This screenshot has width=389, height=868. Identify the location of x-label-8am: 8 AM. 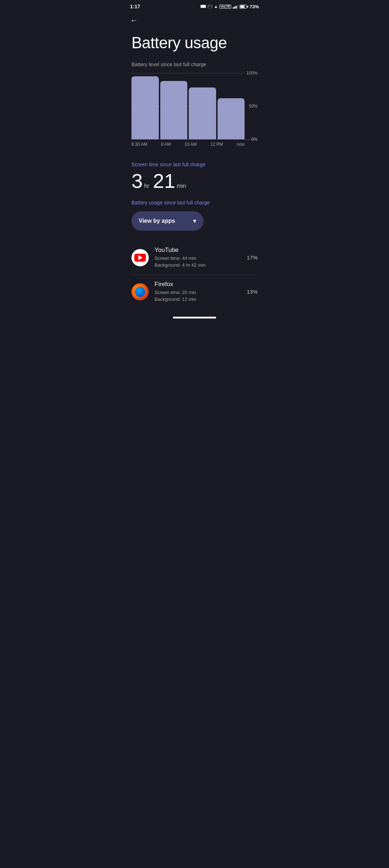
(166, 144).